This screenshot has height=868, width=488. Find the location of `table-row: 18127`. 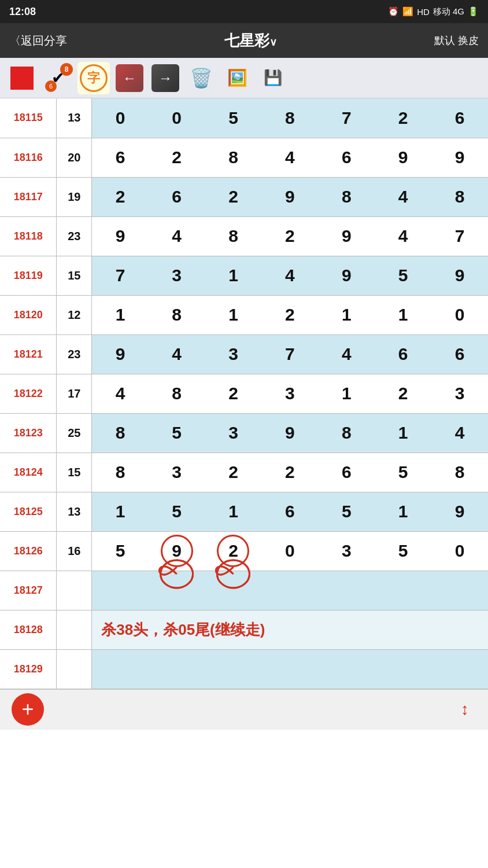

table-row: 18127 is located at coordinates (244, 590).